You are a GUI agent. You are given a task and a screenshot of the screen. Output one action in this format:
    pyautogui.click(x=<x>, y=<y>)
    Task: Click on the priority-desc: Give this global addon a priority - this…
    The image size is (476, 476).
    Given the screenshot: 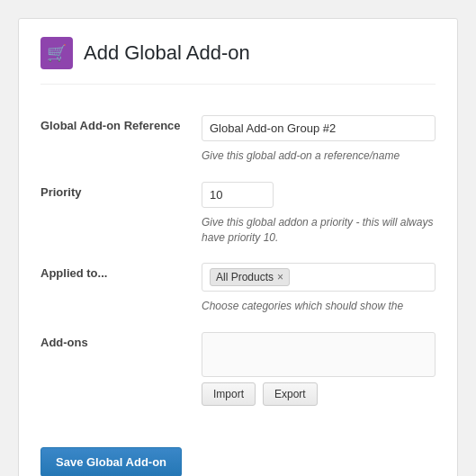 What is the action you would take?
    pyautogui.click(x=319, y=230)
    